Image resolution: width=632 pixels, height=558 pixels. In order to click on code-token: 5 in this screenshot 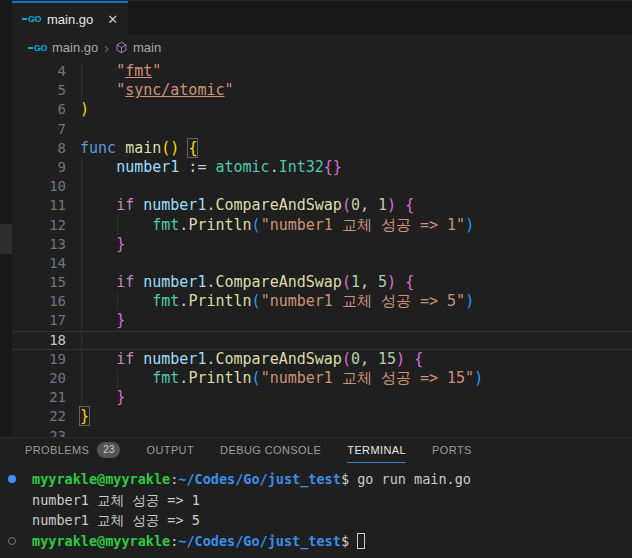, I will do `click(382, 282)`.